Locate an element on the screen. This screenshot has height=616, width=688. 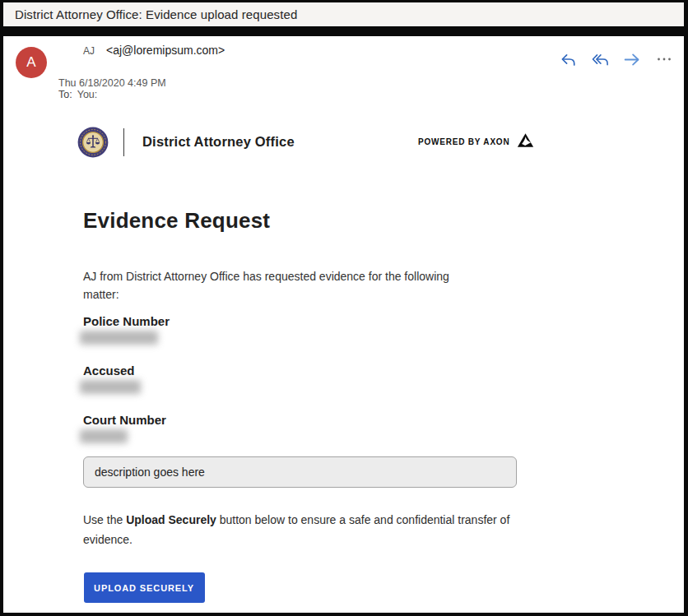
more-options-icon is located at coordinates (664, 59).